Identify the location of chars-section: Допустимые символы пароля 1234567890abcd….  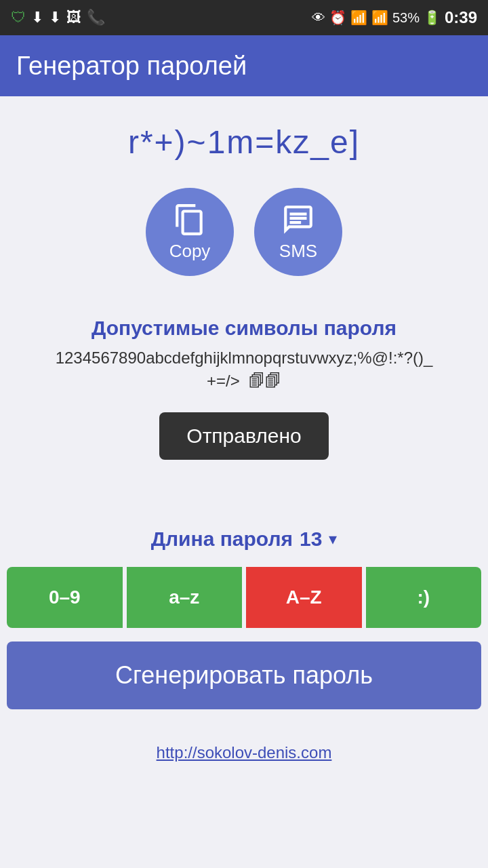
(244, 354).